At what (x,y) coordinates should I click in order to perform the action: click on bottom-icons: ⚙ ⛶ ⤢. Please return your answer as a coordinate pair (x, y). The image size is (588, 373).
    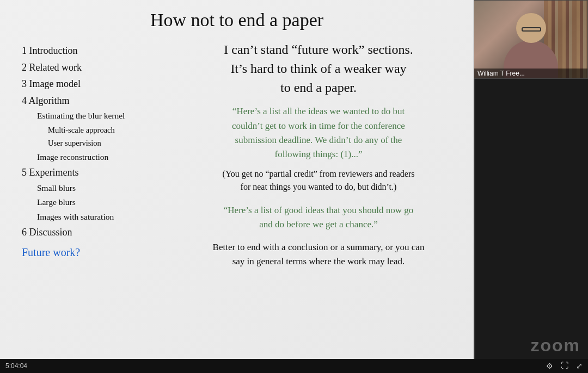
    Looking at the image, I should click on (564, 366).